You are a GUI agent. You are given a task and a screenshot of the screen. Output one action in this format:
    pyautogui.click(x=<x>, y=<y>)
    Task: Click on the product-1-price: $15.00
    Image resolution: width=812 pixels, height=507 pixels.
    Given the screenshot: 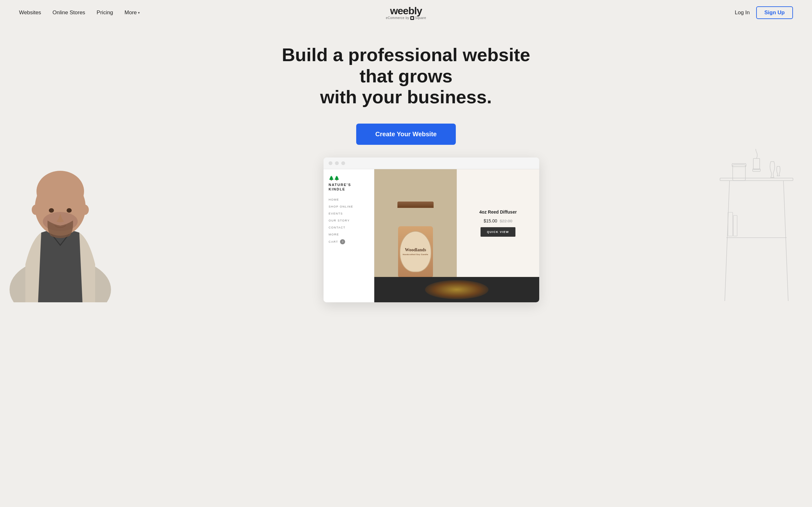 What is the action you would take?
    pyautogui.click(x=491, y=221)
    